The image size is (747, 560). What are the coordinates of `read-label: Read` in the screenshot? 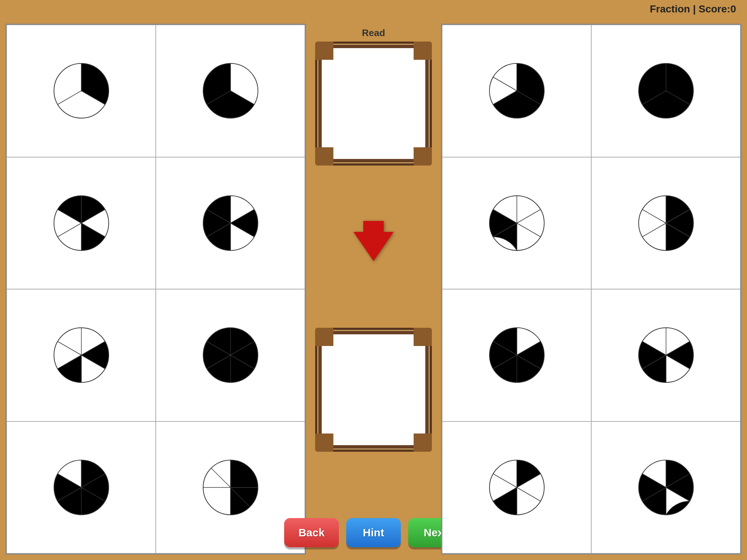 It's located at (374, 33).